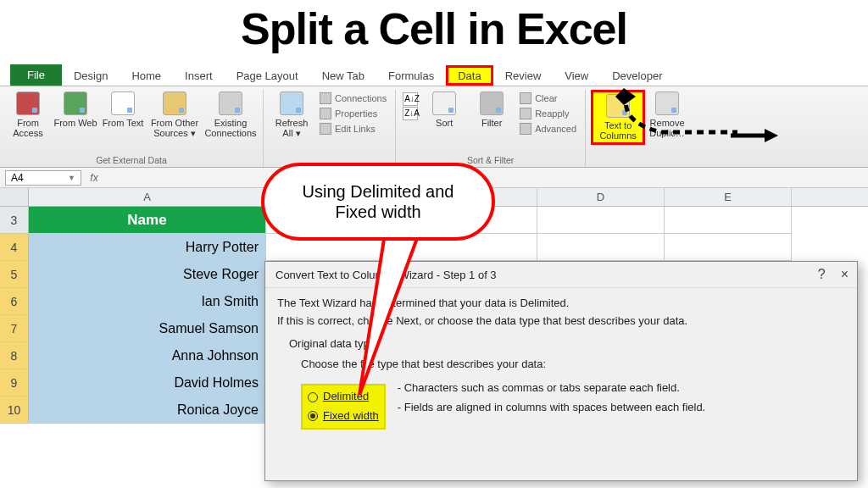 The image size is (868, 488). Describe the element at coordinates (94, 178) in the screenshot. I see `fx-icon: fx` at that location.